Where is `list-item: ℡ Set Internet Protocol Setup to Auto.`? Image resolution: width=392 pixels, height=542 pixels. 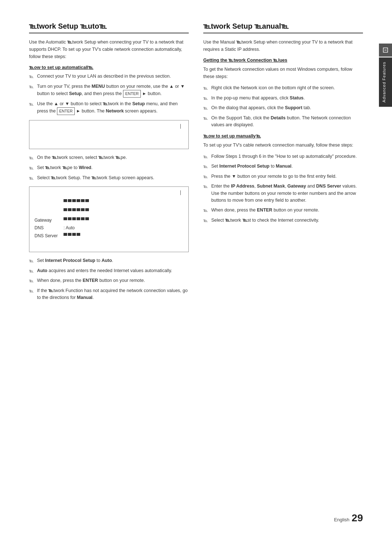 list-item: ℡ Set Internet Protocol Setup to Auto. is located at coordinates (109, 261).